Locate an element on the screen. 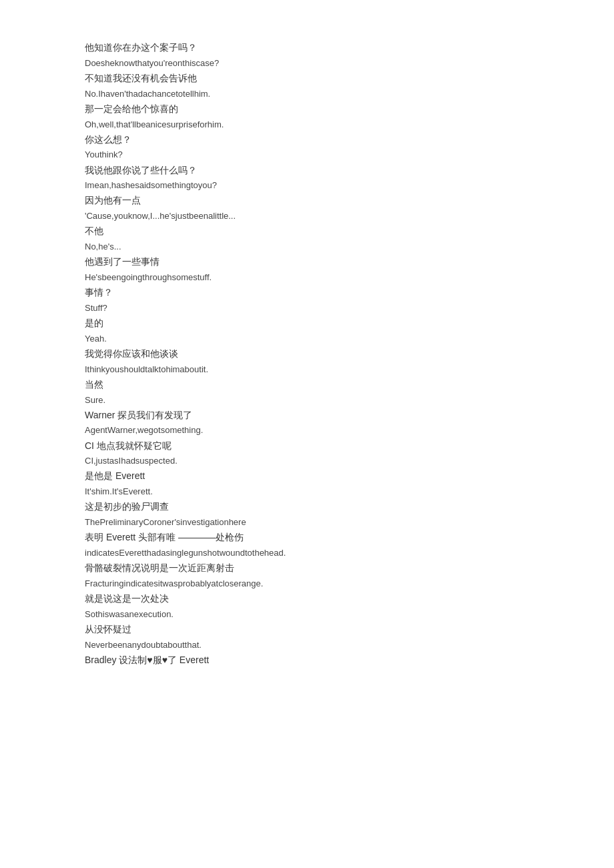  line-zh-7: 他遇到了一些事情 is located at coordinates (307, 262).